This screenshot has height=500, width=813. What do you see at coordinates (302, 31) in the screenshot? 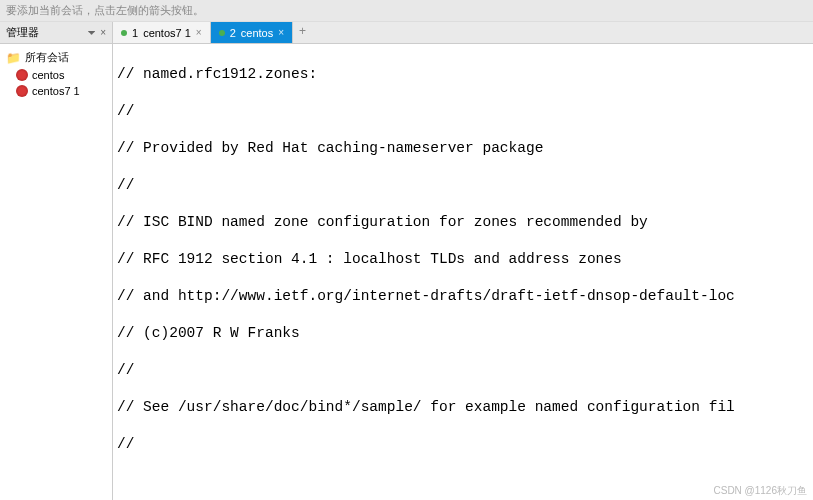
I see `plus-icon: +` at bounding box center [302, 31].